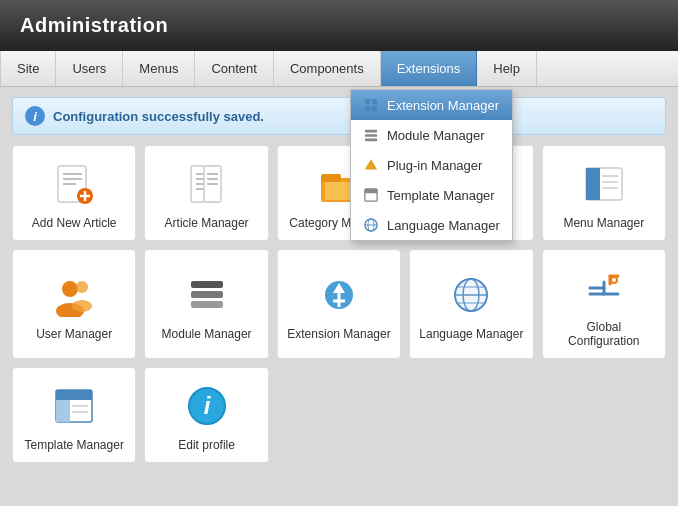 The image size is (678, 506). I want to click on nav-item-users: Users, so click(90, 68).